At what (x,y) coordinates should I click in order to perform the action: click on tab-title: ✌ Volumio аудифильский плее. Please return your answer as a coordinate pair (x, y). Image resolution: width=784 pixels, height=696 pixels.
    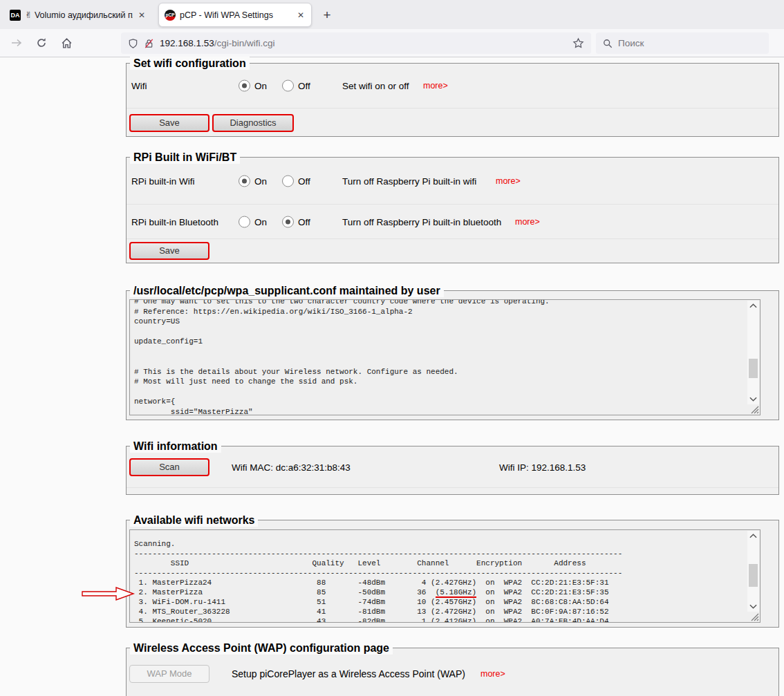
    Looking at the image, I should click on (79, 15).